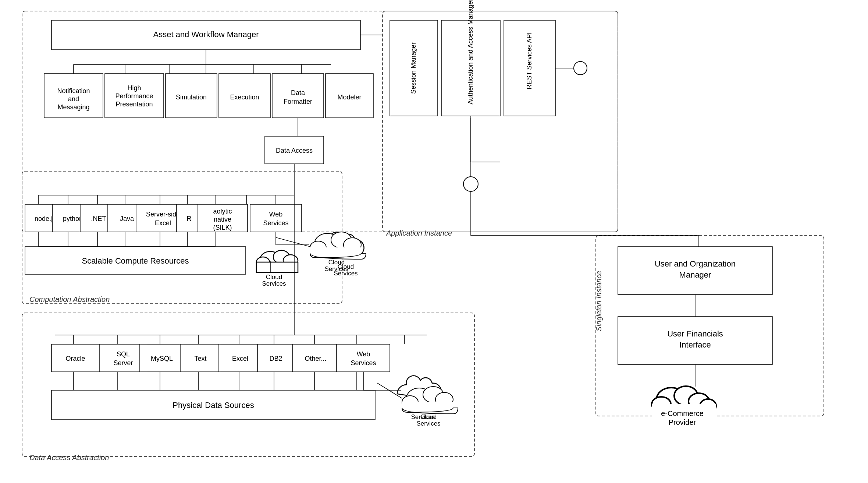  I want to click on notification-box2: and, so click(74, 99).